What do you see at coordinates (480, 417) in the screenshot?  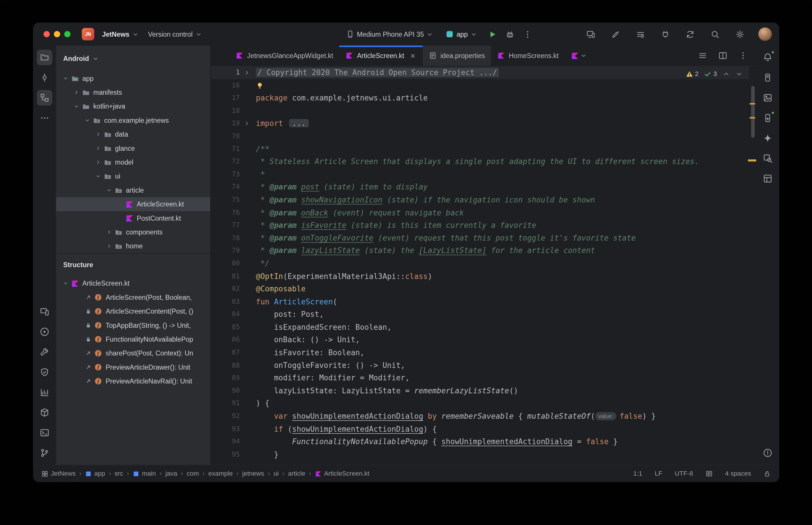 I see `code-line-92: 92 var showUnimplementedActionDialog by …` at bounding box center [480, 417].